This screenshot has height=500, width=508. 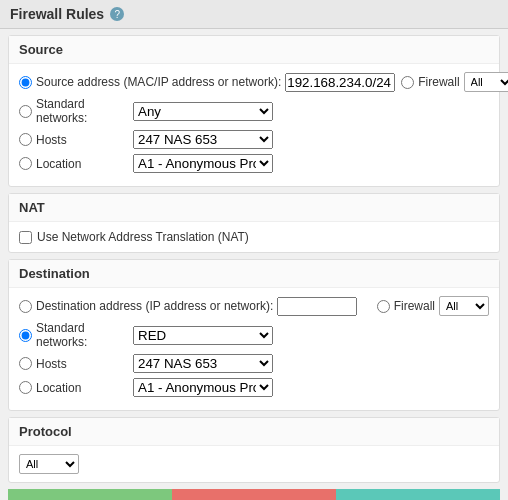 What do you see at coordinates (74, 364) in the screenshot?
I see `dest-hosts-label: Hosts` at bounding box center [74, 364].